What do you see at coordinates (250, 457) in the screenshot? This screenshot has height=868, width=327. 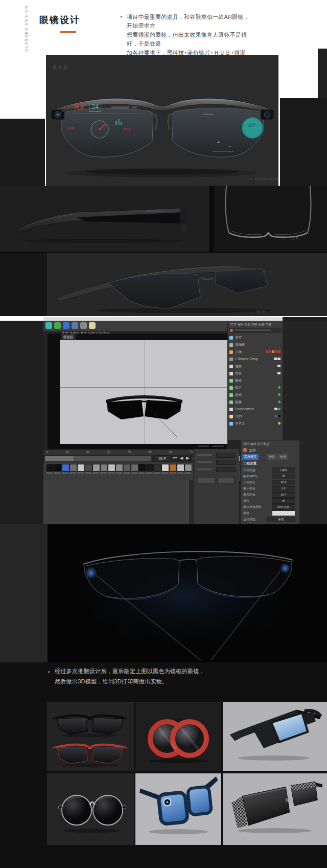 I see `attribute-tab-active: 工程设置` at bounding box center [250, 457].